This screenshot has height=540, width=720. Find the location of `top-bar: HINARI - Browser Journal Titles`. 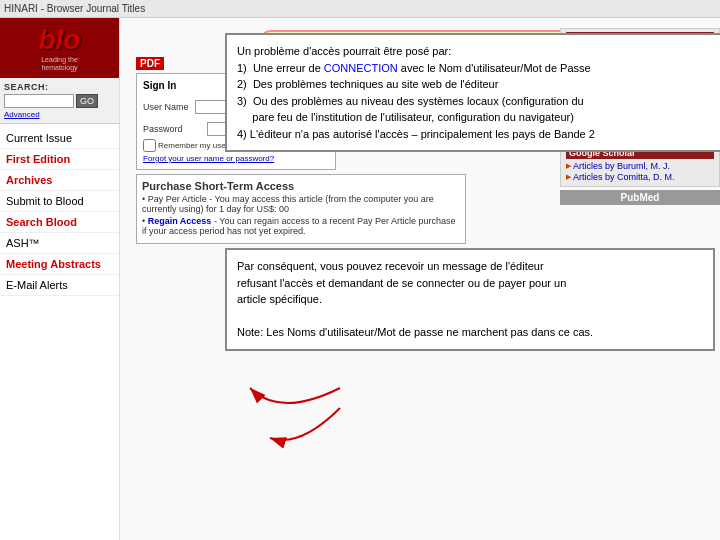

top-bar: HINARI - Browser Journal Titles is located at coordinates (360, 9).